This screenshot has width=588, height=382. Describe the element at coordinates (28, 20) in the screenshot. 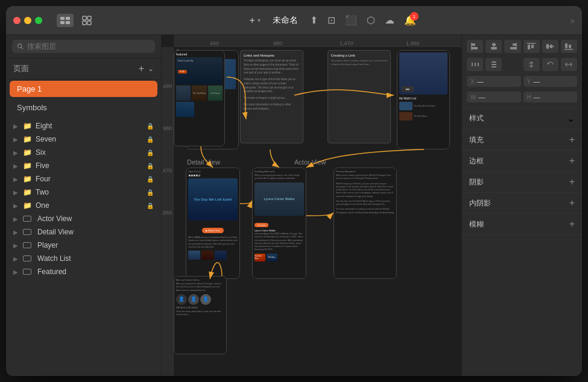

I see `minimize-button` at that location.